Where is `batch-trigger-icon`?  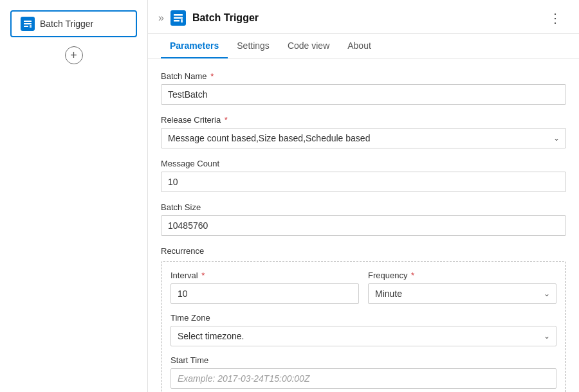
batch-trigger-icon is located at coordinates (28, 24).